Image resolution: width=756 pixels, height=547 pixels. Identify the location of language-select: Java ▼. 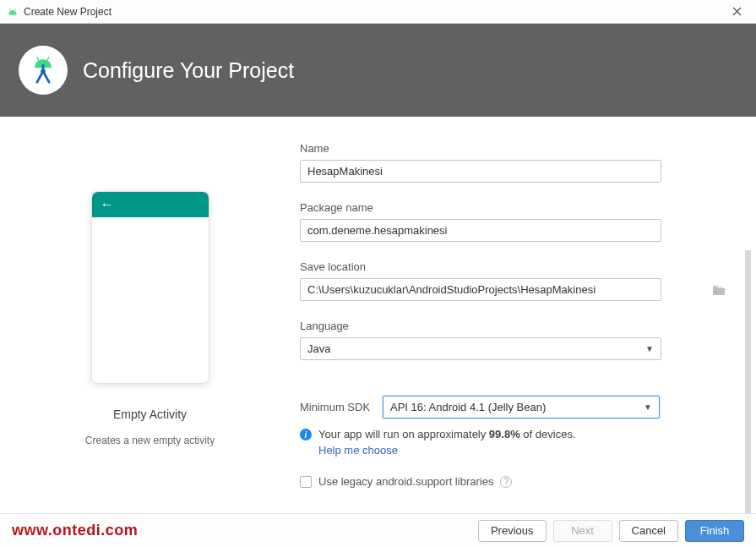
(481, 348).